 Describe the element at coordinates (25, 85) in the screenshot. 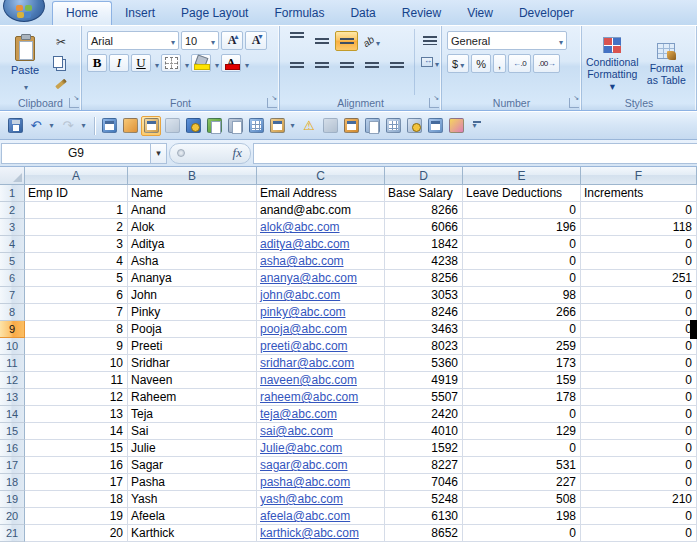

I see `paste-dropdown-icon` at that location.